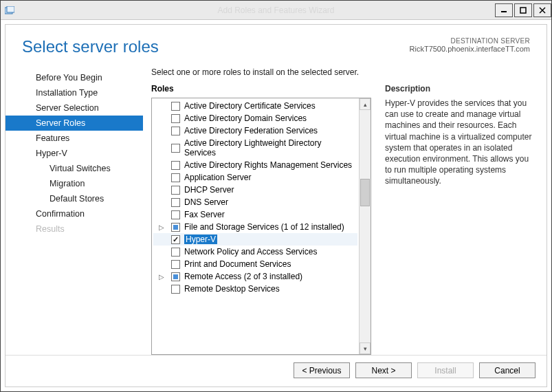 The image size is (552, 392). What do you see at coordinates (209, 190) in the screenshot?
I see `role-label: DHCP Server` at bounding box center [209, 190].